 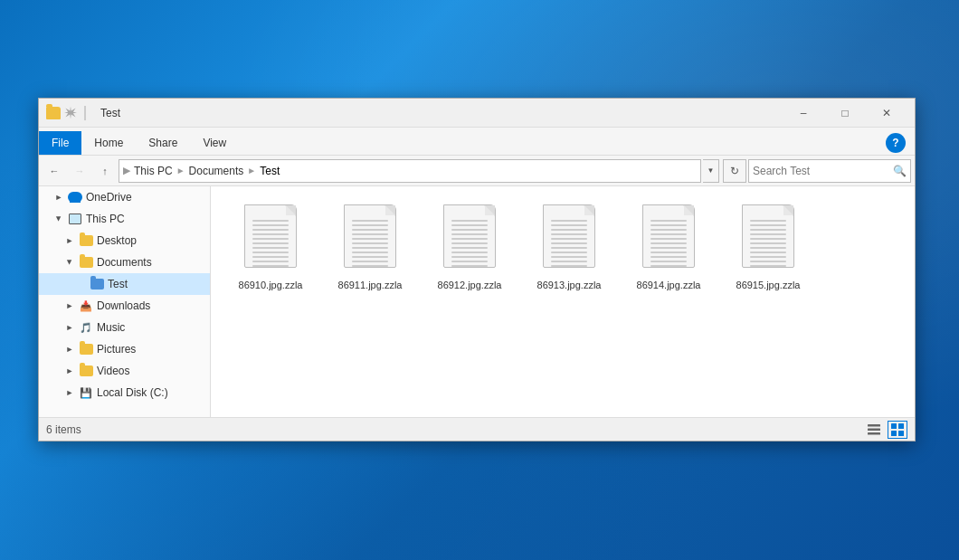 I want to click on onedrive-label: OneDrive, so click(x=109, y=197).